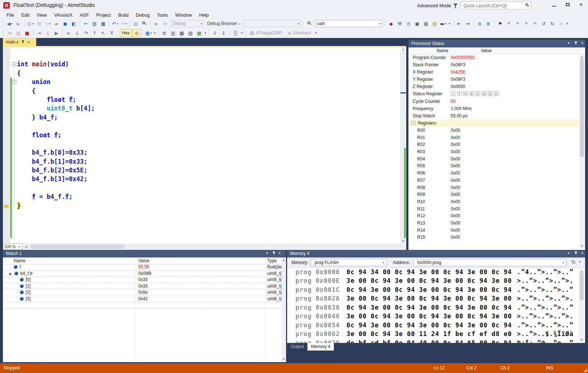 Image resolution: width=588 pixels, height=373 pixels. I want to click on start-debugging-button: ▶, so click(156, 24).